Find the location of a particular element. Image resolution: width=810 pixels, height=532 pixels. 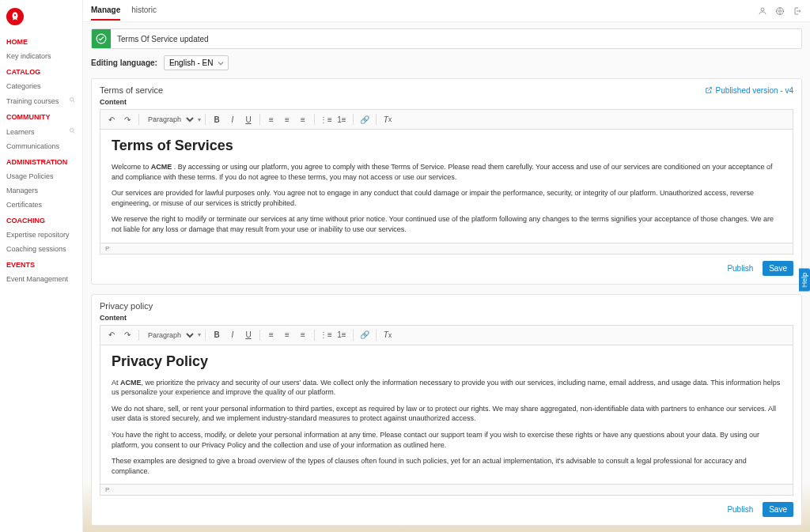

sidebar-section-title: ADMINISTRATION is located at coordinates (41, 161).